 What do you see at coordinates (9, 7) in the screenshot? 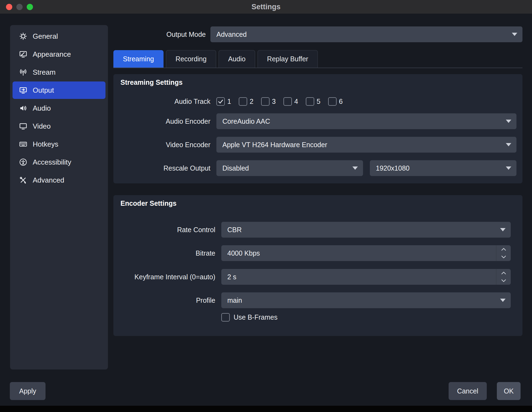
I see `close-button` at bounding box center [9, 7].